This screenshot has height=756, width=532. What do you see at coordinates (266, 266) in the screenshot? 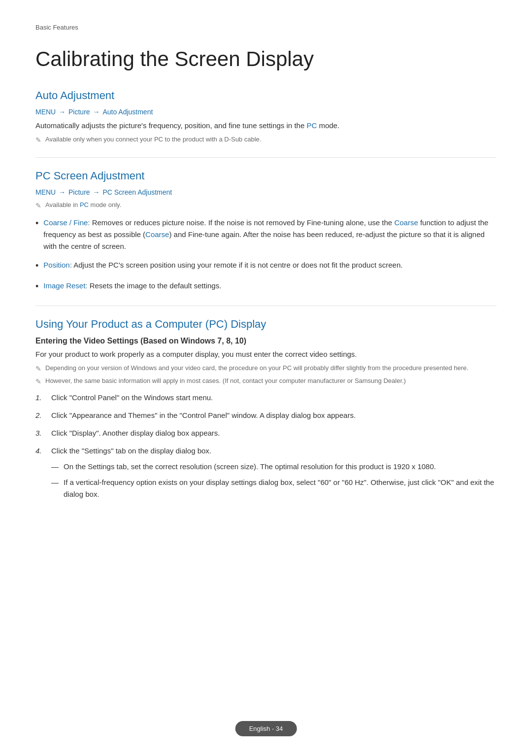
I see `bullet-item-position: Position: Adjust the PC's screen positio…` at bounding box center [266, 266].